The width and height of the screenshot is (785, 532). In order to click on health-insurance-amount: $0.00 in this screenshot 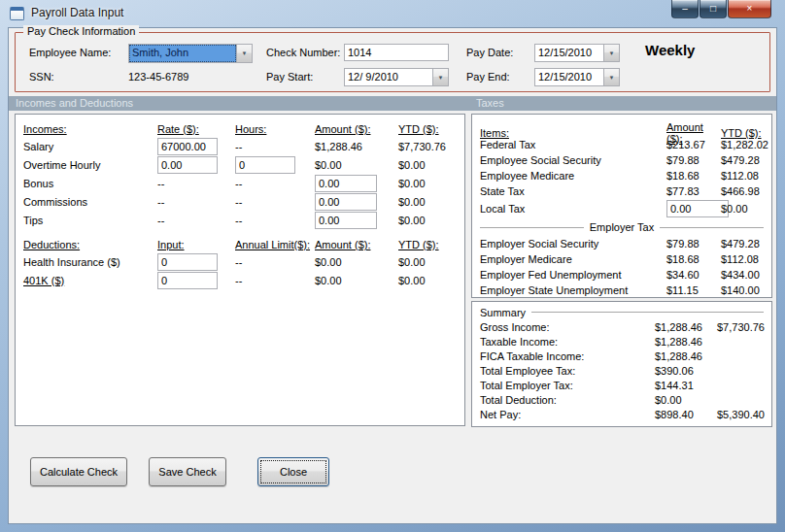, I will do `click(357, 262)`.